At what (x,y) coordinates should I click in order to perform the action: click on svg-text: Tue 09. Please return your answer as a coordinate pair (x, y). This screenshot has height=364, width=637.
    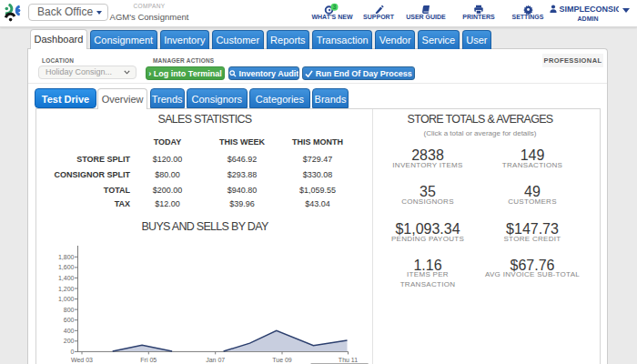
    Looking at the image, I should click on (282, 360).